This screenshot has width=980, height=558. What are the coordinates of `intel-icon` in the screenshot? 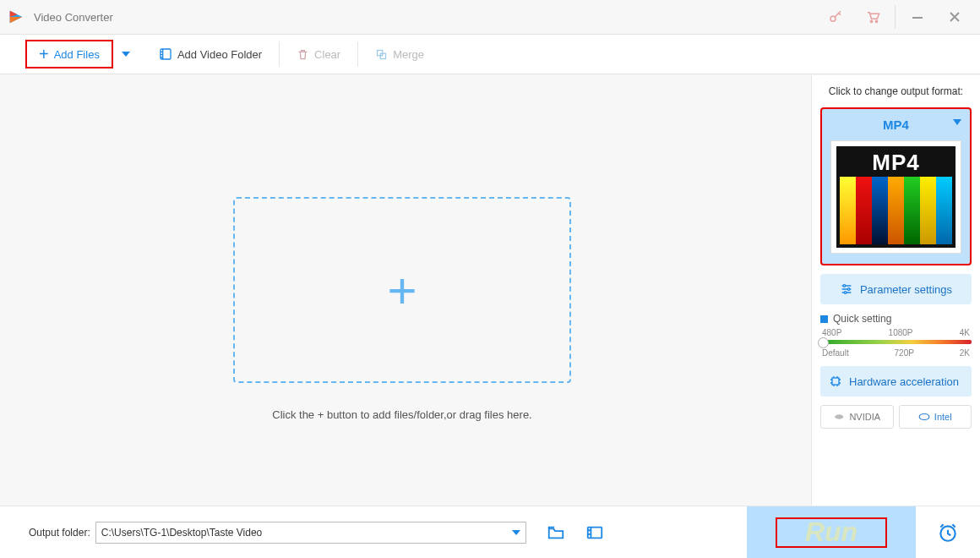 It's located at (924, 417).